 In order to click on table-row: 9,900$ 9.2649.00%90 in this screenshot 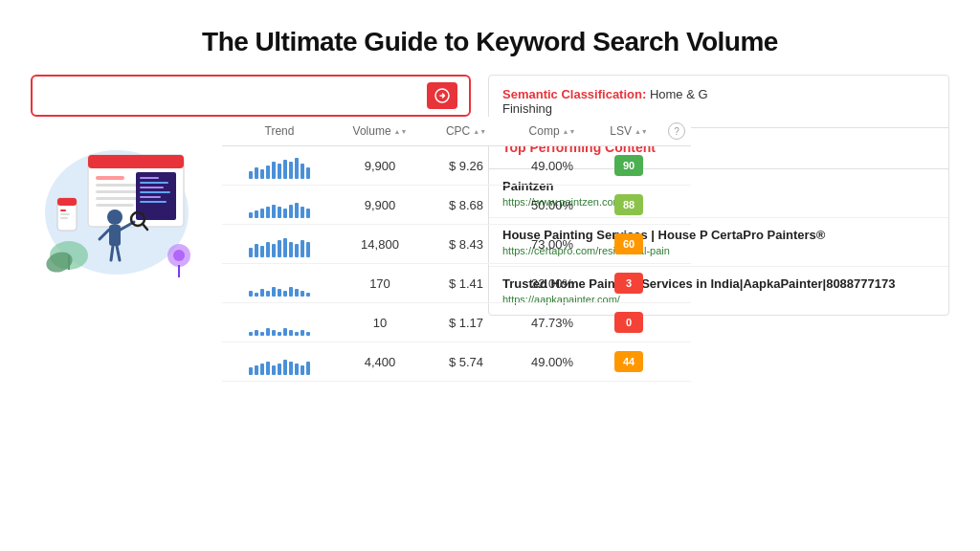, I will do `click(457, 166)`.